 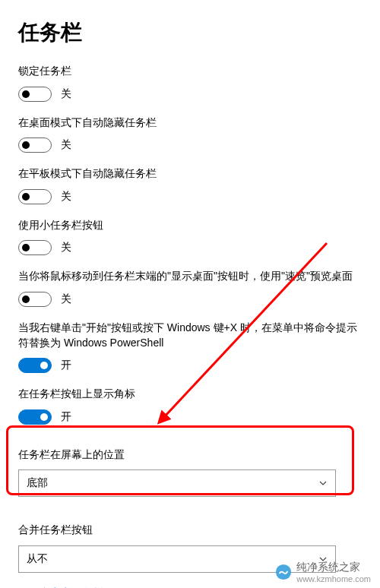 What do you see at coordinates (190, 237) in the screenshot?
I see `setting-small-buttons: 使用小任务栏按钮 关` at bounding box center [190, 237].